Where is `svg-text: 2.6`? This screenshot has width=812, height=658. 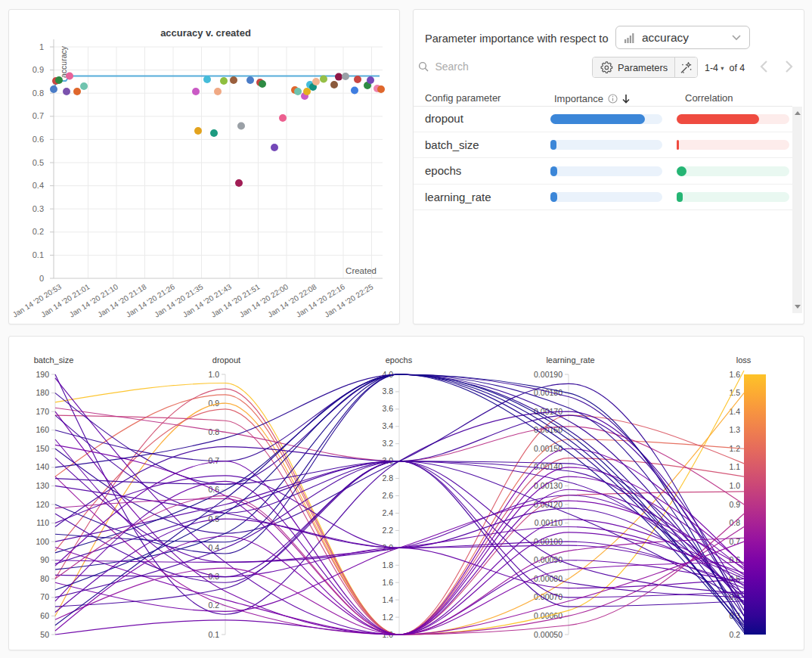
svg-text: 2.6 is located at coordinates (387, 495).